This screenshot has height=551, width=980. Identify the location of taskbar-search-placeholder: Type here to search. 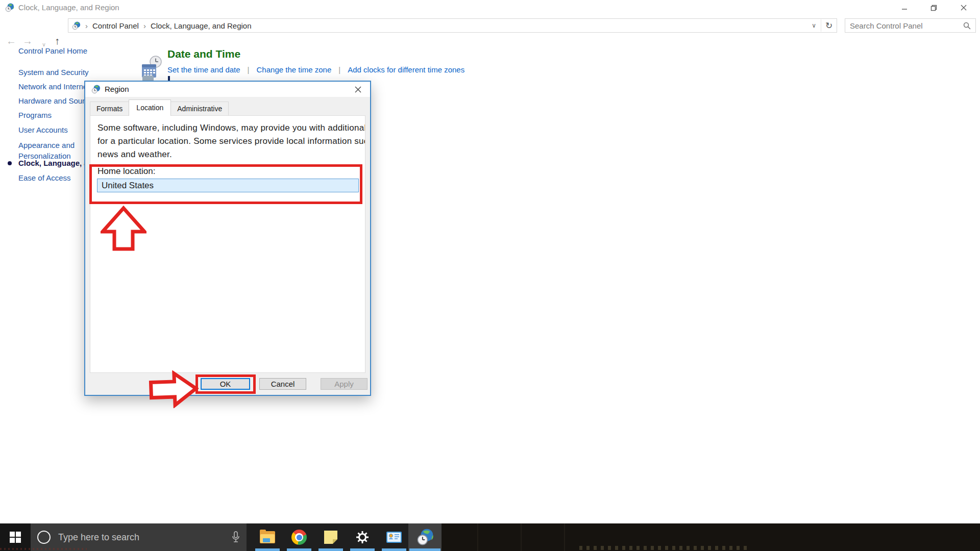
(145, 538).